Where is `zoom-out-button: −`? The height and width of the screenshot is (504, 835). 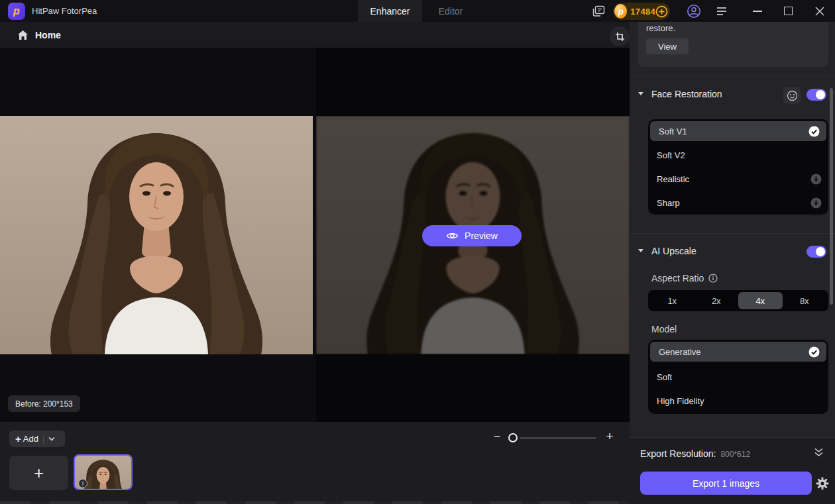
zoom-out-button: − is located at coordinates (497, 437).